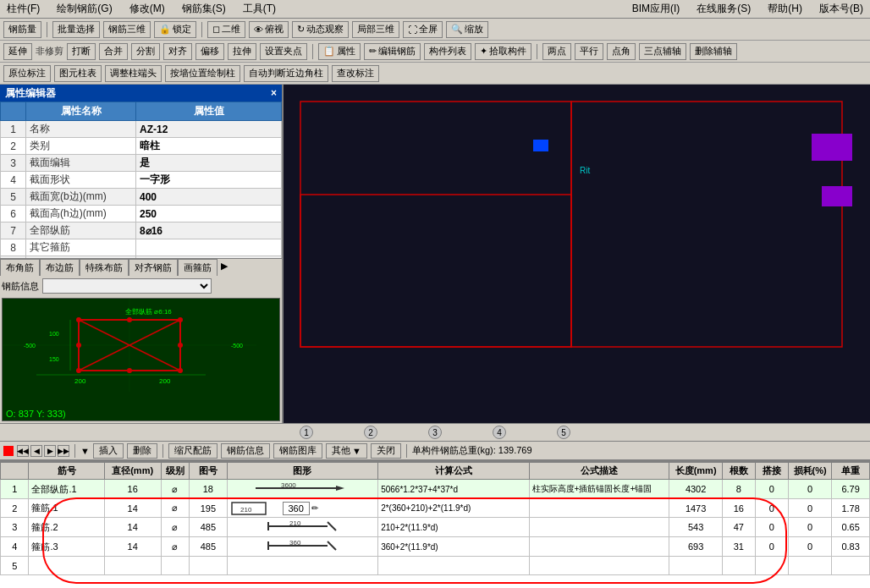  Describe the element at coordinates (274, 93) in the screenshot. I see `panel-close-btn: ×` at that location.